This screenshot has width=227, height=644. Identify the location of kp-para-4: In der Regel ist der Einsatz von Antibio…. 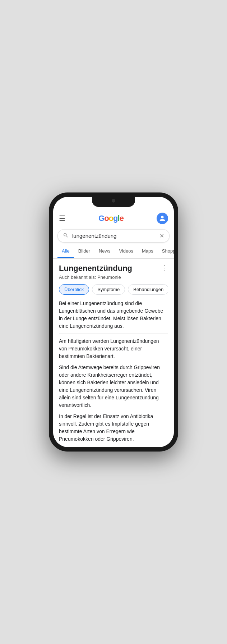
(114, 428).